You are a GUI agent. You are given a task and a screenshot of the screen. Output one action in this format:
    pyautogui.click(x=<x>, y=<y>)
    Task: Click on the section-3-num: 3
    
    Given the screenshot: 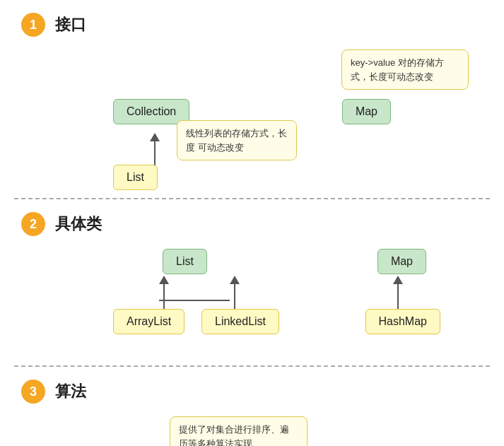 What is the action you would take?
    pyautogui.click(x=33, y=392)
    